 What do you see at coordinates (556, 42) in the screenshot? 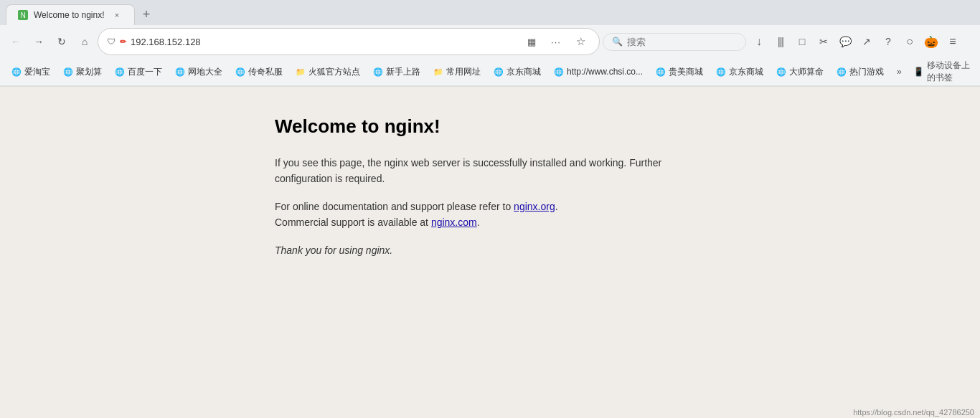
I see `more-options-button: ···` at bounding box center [556, 42].